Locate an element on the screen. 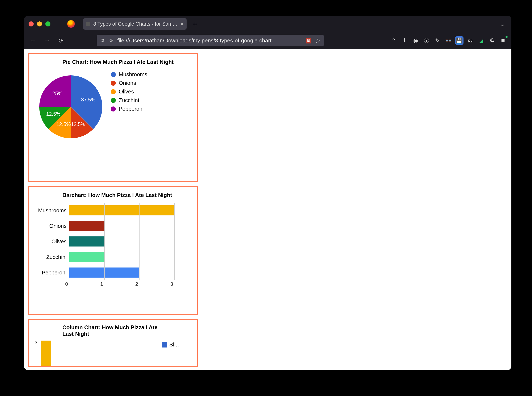 This screenshot has height=396, width=532. firefox-logo-icon is located at coordinates (71, 24).